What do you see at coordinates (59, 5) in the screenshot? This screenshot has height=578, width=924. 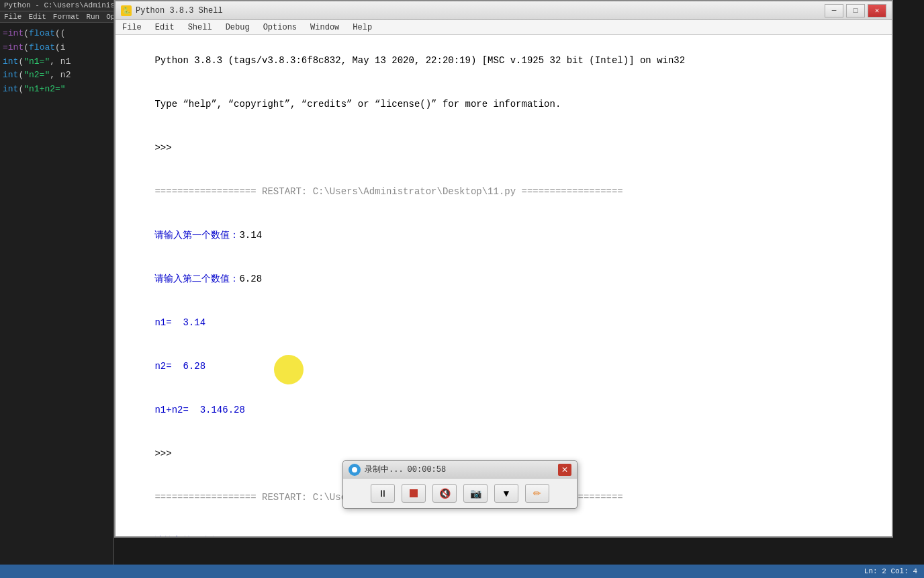 I see `editor-title-text: Python - C:\Users\Administrator\...` at bounding box center [59, 5].